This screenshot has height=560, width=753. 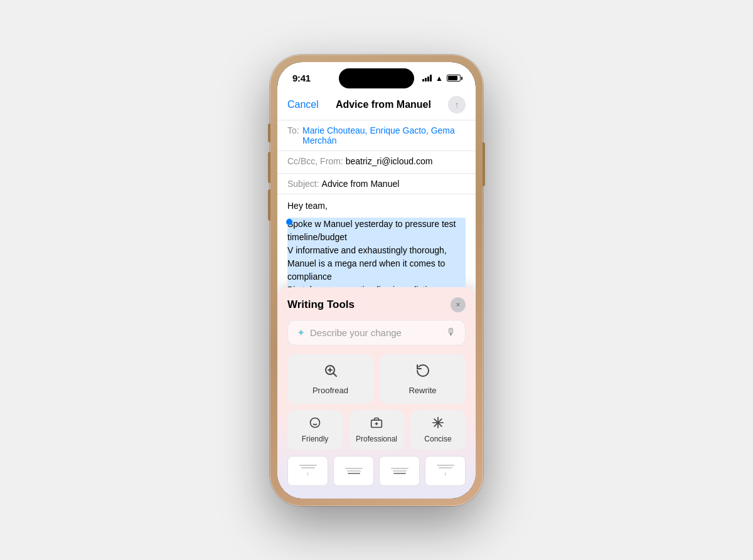 What do you see at coordinates (376, 135) in the screenshot?
I see `to-field: To: Marie Chouteau, Enrique Gacto, Gema …` at bounding box center [376, 135].